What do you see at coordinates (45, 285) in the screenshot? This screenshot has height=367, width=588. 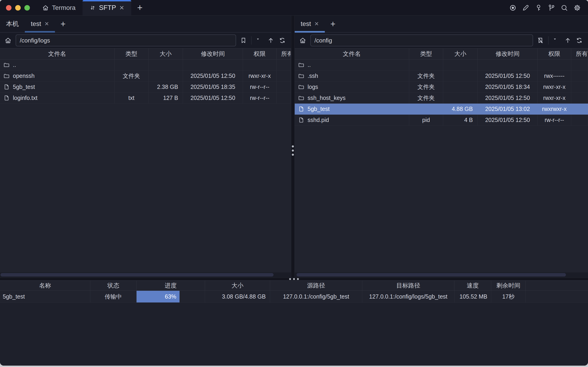 I see `column-header: 名称` at bounding box center [45, 285].